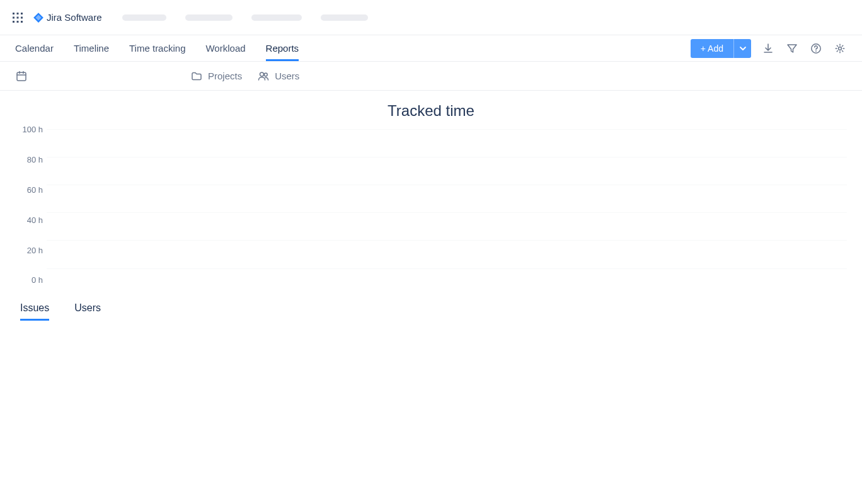 Image resolution: width=862 pixels, height=504 pixels. I want to click on projects-filter-label: Projects, so click(225, 76).